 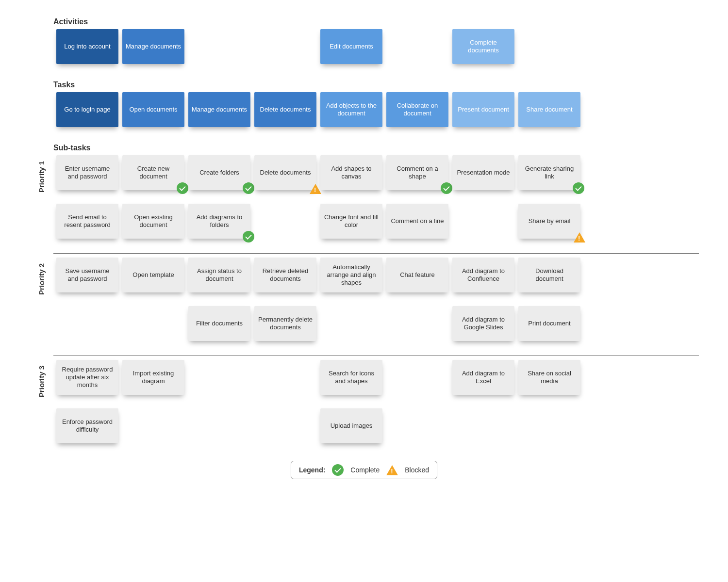 What do you see at coordinates (87, 275) in the screenshot?
I see `story-card: Save username and password` at bounding box center [87, 275].